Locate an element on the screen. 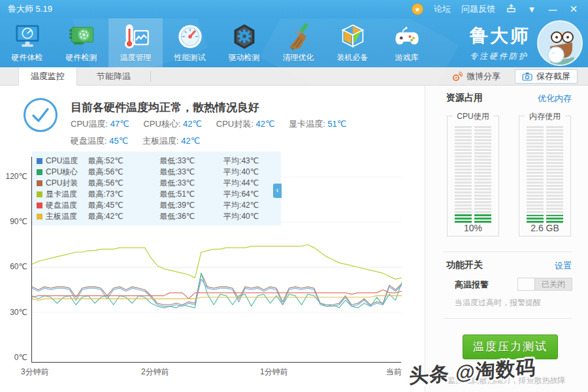  cpu-usage-gauge: CPU使用 10% is located at coordinates (473, 176).